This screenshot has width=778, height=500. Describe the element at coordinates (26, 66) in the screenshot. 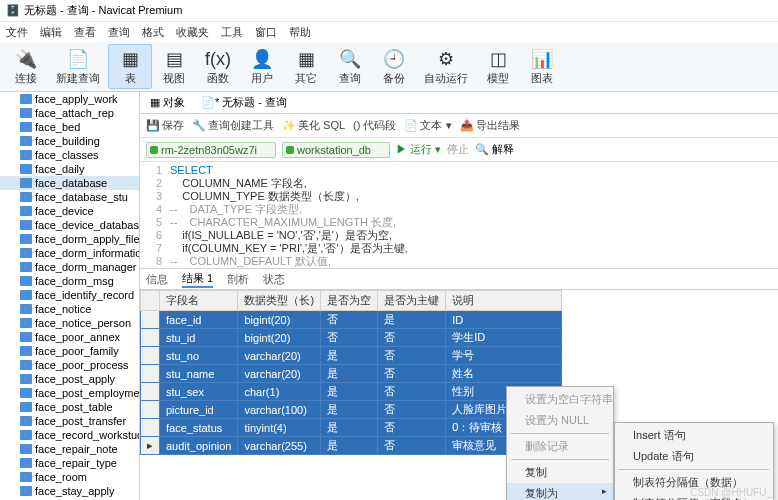

I see `toolbar-连接: 🔌连接` at that location.